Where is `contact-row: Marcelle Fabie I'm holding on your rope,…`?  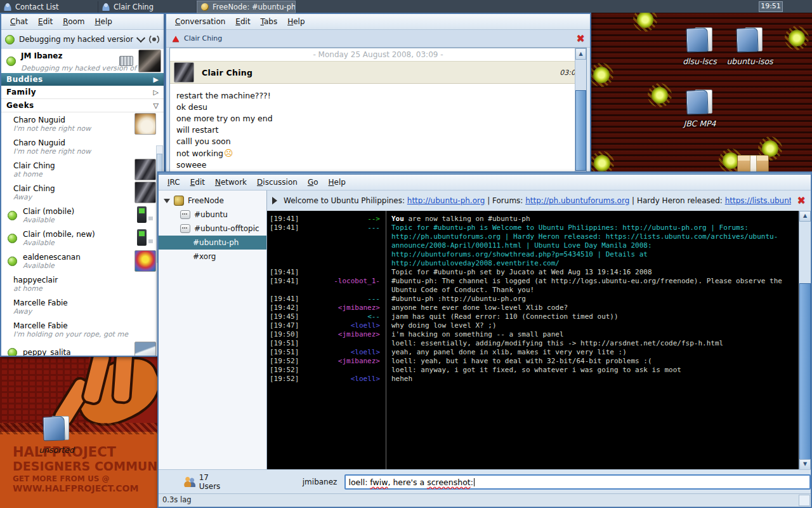
contact-row: Marcelle Fabie I'm holding on your rope,… is located at coordinates (82, 330).